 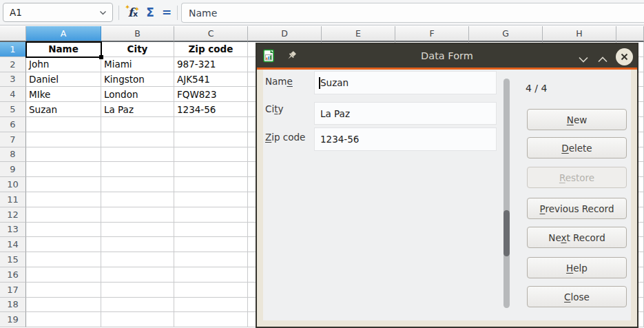 What do you see at coordinates (211, 245) in the screenshot?
I see `cell-C14` at bounding box center [211, 245].